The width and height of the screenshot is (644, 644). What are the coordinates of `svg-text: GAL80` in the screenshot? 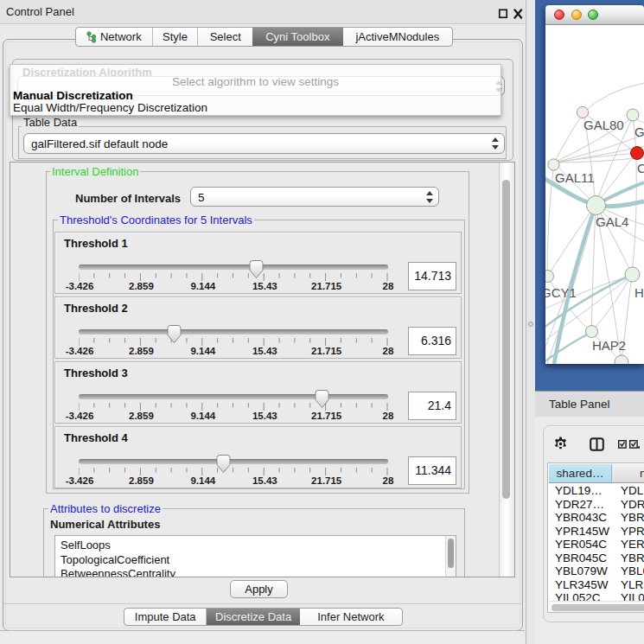 It's located at (603, 124).